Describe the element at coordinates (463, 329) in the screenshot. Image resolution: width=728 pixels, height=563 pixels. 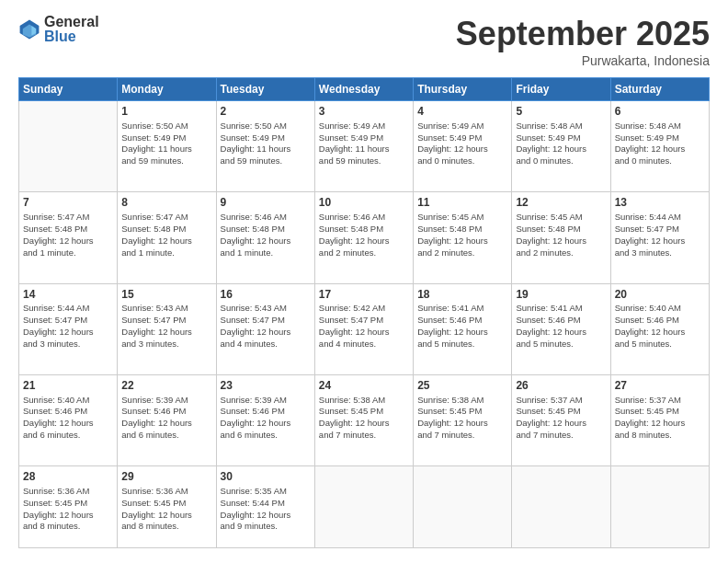
I see `day-cell: 18Sunrise: 5:41 AMSunset: 5:46 PMDayligh…` at that location.